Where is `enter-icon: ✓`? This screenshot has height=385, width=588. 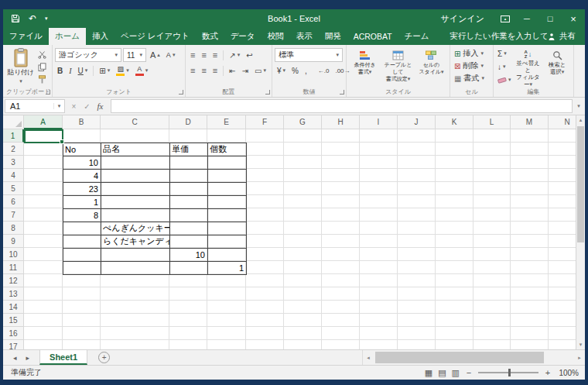
enter-icon: ✓ is located at coordinates (87, 107).